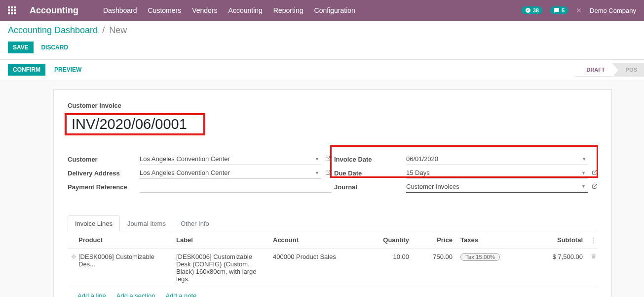 Image resolution: width=644 pixels, height=297 pixels. I want to click on table-header: Product Label Account Quantity Price Tax…, so click(333, 240).